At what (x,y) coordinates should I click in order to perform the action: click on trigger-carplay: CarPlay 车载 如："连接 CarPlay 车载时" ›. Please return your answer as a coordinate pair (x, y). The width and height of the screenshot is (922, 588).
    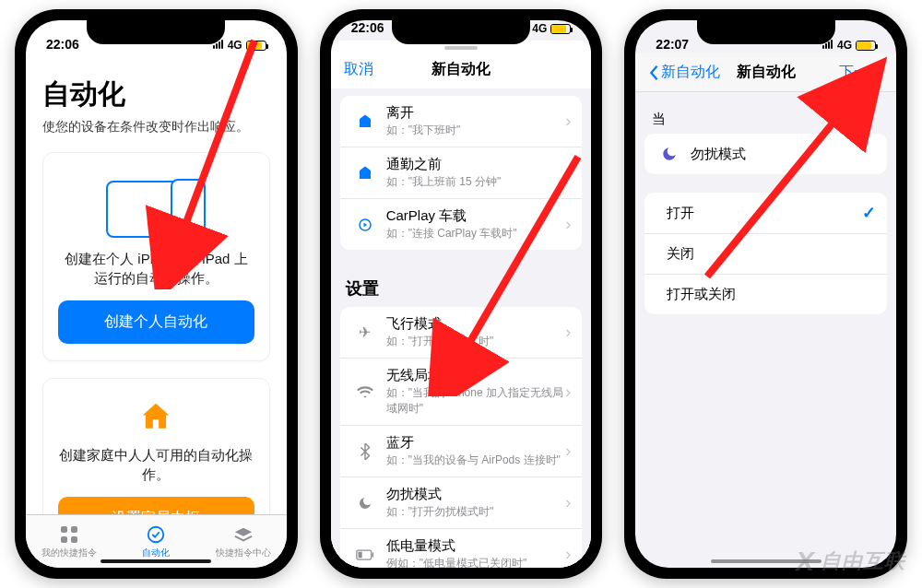
    Looking at the image, I should click on (461, 224).